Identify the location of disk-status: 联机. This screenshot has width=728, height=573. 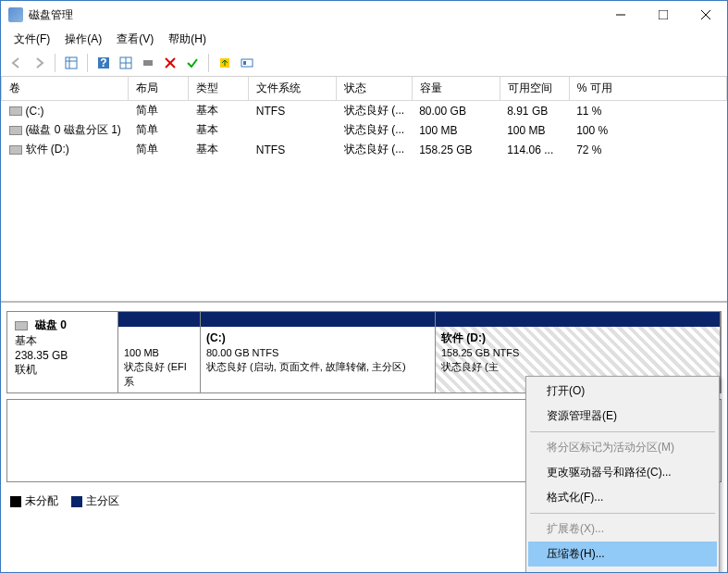
(63, 370).